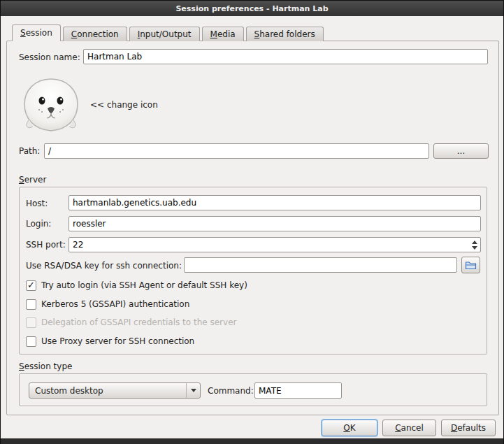 This screenshot has width=504, height=444. I want to click on host-label: Host:, so click(36, 204).